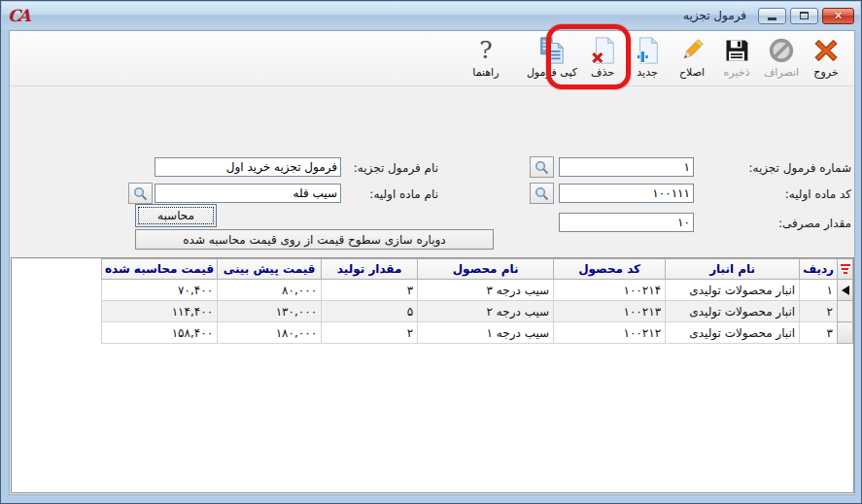 This screenshot has height=504, width=862. What do you see at coordinates (818, 270) in the screenshot?
I see `column-header: ردیف` at bounding box center [818, 270].